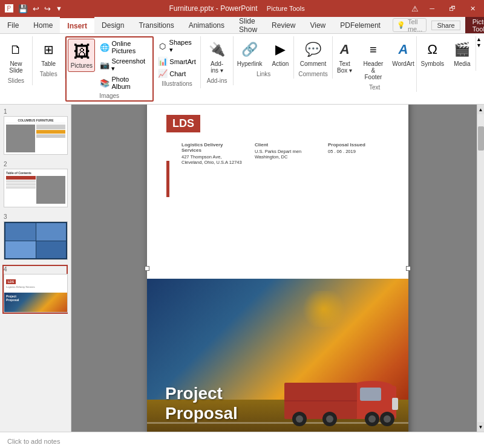 The height and width of the screenshot is (448, 484). What do you see at coordinates (264, 53) in the screenshot?
I see `links-buttons: 🔗 Hyperlink ▶ Action` at bounding box center [264, 53].